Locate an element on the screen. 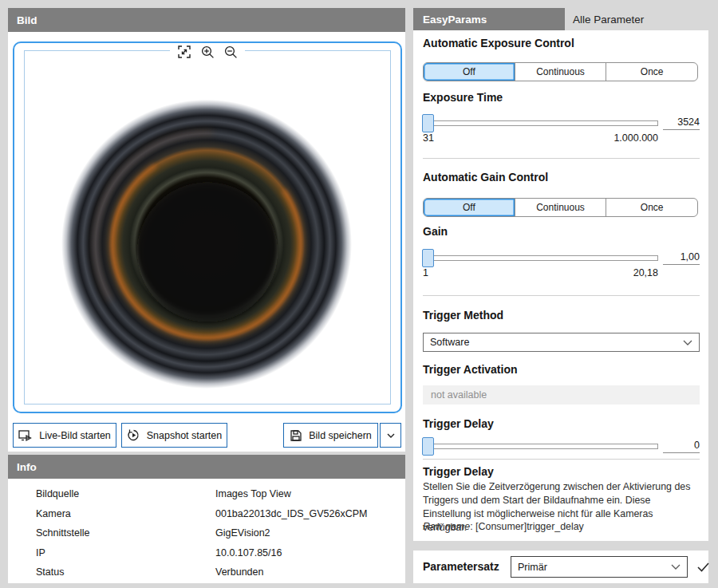 The width and height of the screenshot is (718, 588). info-label: Bildquelle is located at coordinates (126, 494).